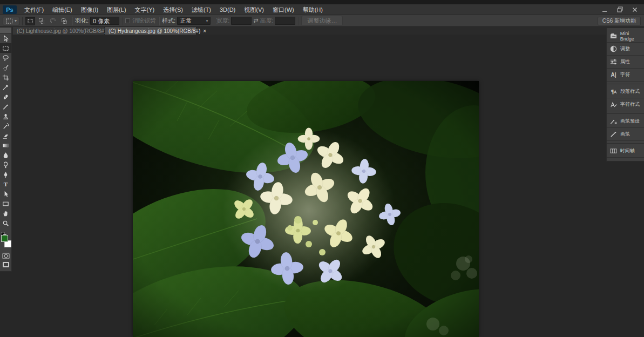 The image size is (644, 337). I want to click on history-brush-tool, so click(5, 126).